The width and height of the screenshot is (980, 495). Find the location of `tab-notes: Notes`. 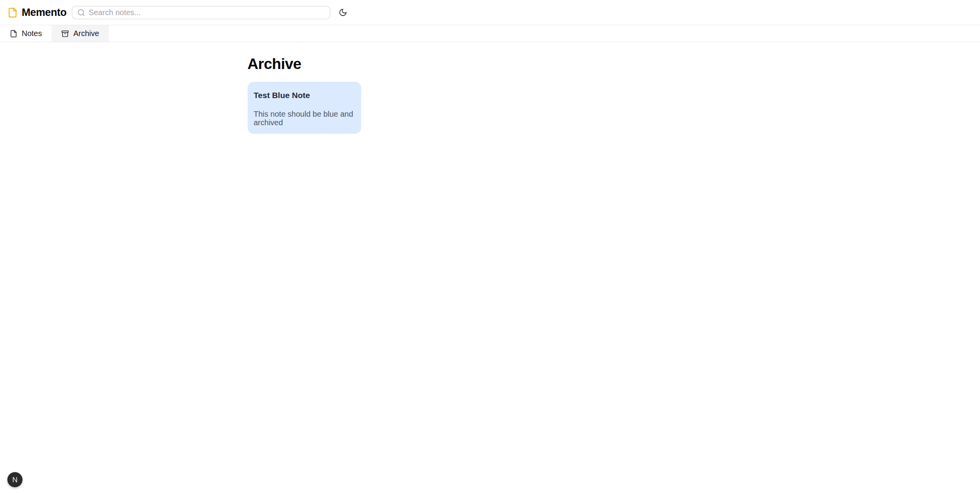

tab-notes: Notes is located at coordinates (26, 33).